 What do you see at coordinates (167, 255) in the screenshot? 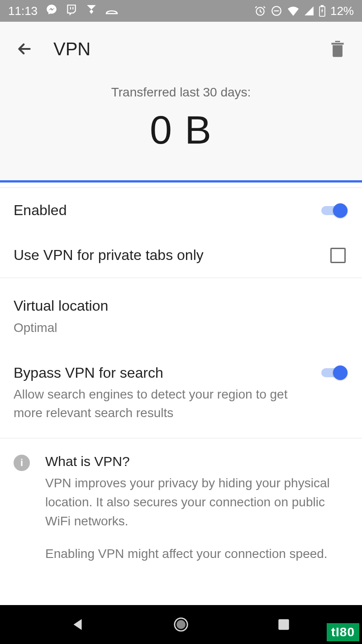
I see `private-tabs-title: Use VPN for private tabs only` at bounding box center [167, 255].